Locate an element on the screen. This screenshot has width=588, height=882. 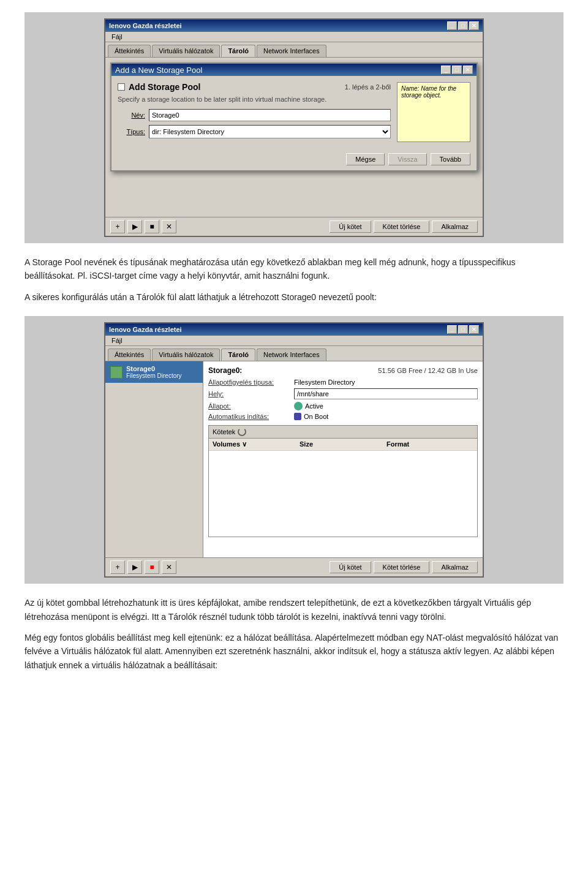
storage-icon is located at coordinates (116, 372).